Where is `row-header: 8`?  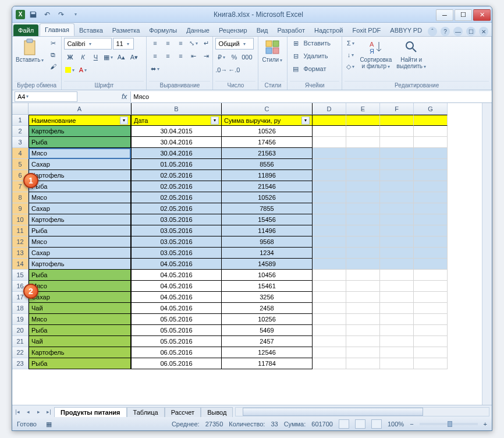
row-header: 8 is located at coordinates (20, 198).